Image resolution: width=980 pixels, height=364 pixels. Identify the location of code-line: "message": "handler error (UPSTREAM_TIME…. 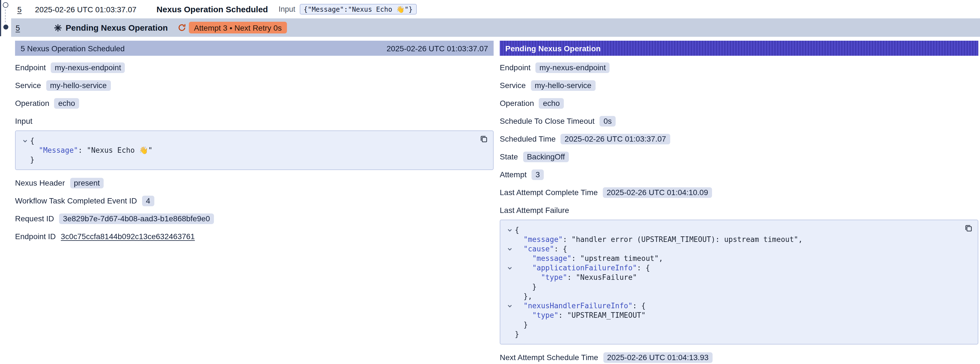
(732, 239).